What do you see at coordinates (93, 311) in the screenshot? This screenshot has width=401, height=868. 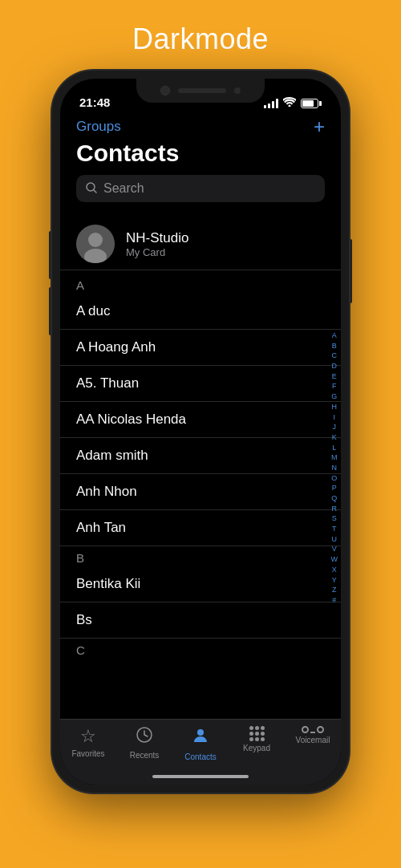 I see `contact-name: A duc` at bounding box center [93, 311].